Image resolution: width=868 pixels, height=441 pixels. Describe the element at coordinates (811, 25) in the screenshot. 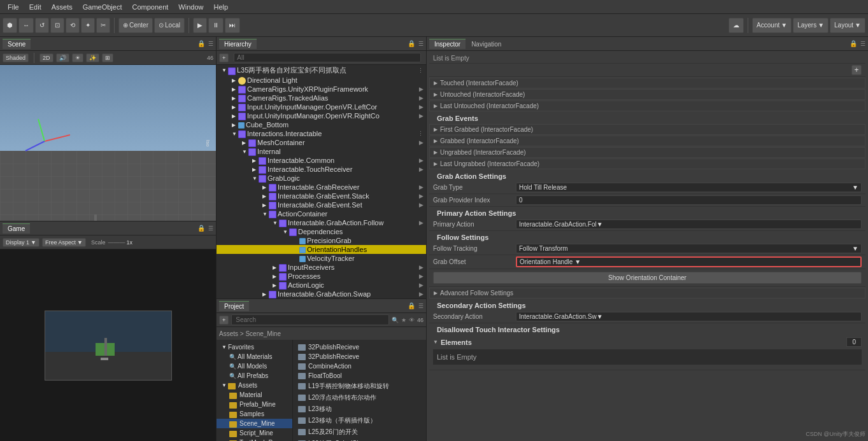

I see `layers-dropdown: Layers ▼` at that location.